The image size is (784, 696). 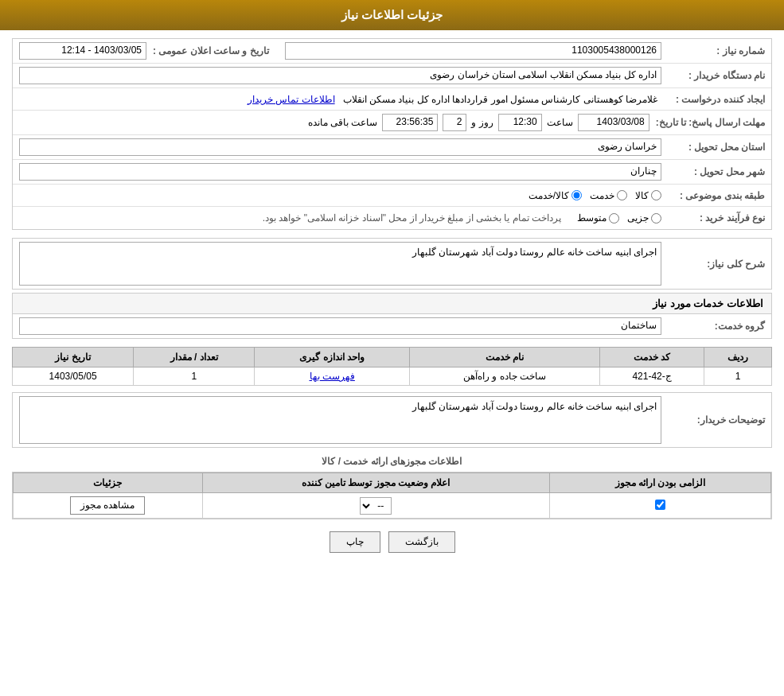 I want to click on buyer-notes-value: اجرای ابنیه ساخت خانه عالم روستا دولت آب…, so click(x=341, y=420).